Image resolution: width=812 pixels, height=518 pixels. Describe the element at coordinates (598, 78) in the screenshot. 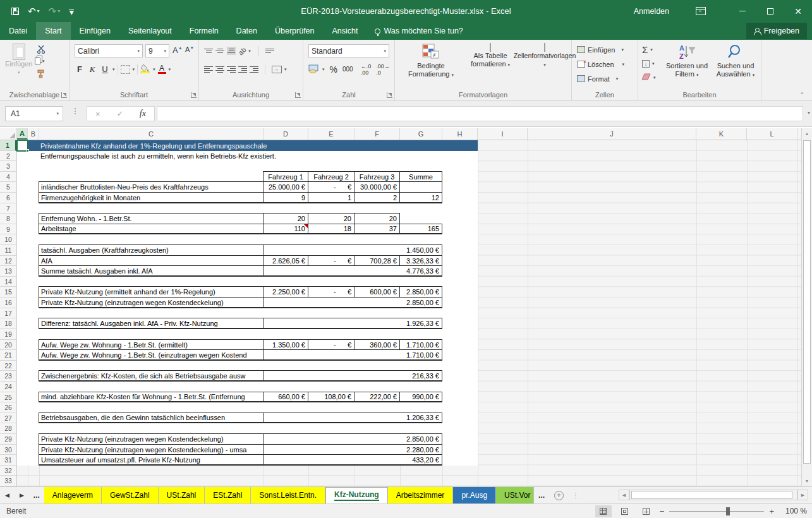

I see `format-cells-button: Format▾` at that location.